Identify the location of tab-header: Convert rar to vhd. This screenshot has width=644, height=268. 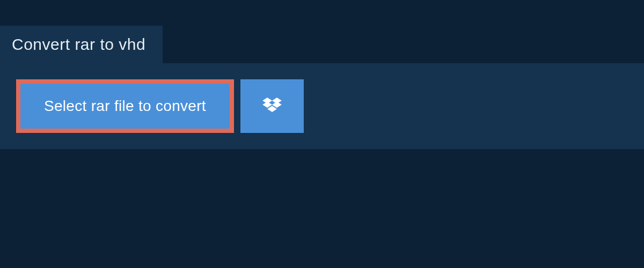
(82, 44).